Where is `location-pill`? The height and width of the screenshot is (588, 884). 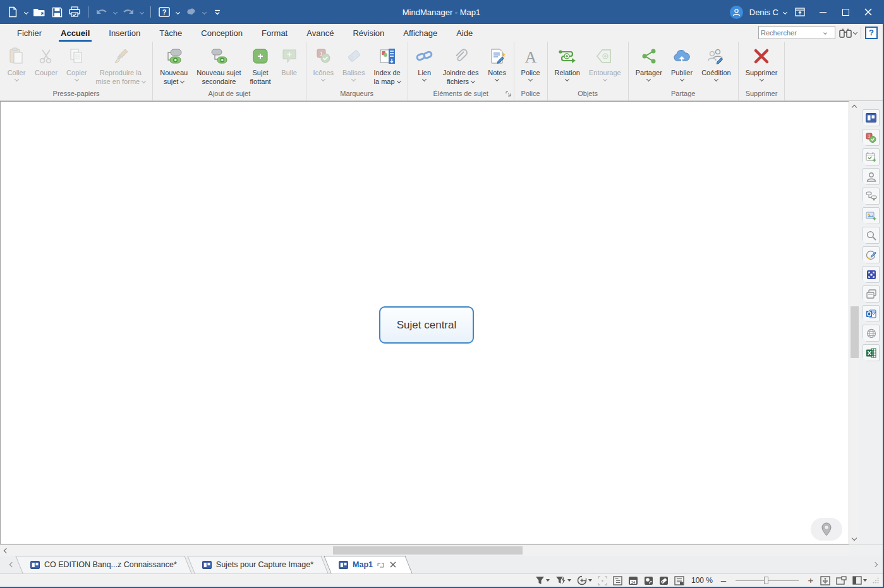
location-pill is located at coordinates (826, 529).